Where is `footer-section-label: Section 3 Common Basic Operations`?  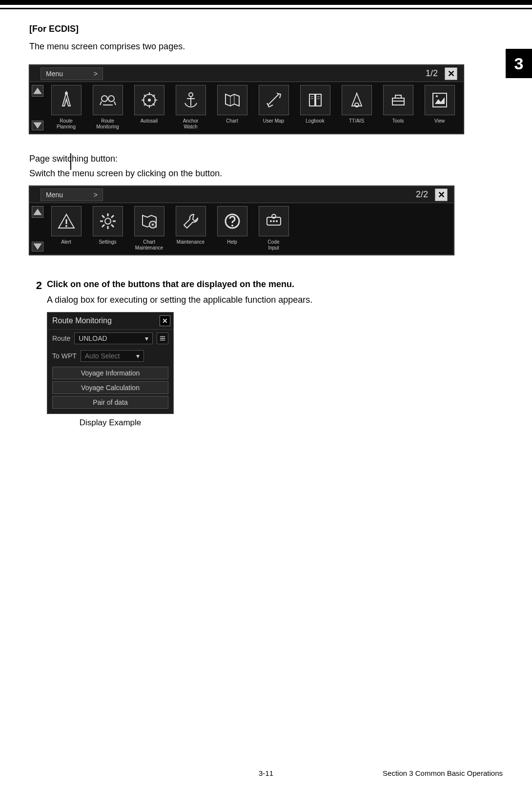
footer-section-label: Section 3 Common Basic Operations is located at coordinates (424, 773).